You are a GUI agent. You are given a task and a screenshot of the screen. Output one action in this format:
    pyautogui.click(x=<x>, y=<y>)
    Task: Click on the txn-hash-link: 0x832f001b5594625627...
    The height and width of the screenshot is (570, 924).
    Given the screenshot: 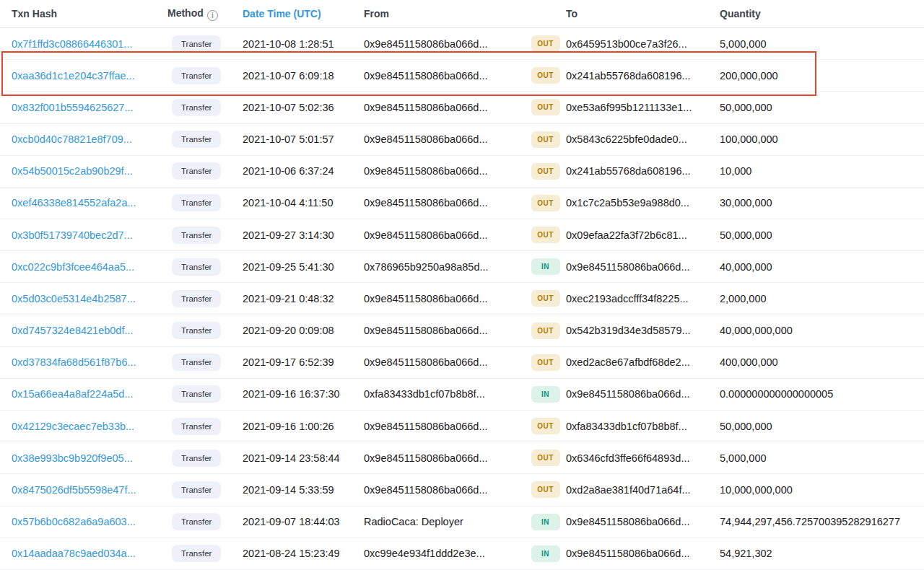 What is the action you would take?
    pyautogui.click(x=72, y=108)
    